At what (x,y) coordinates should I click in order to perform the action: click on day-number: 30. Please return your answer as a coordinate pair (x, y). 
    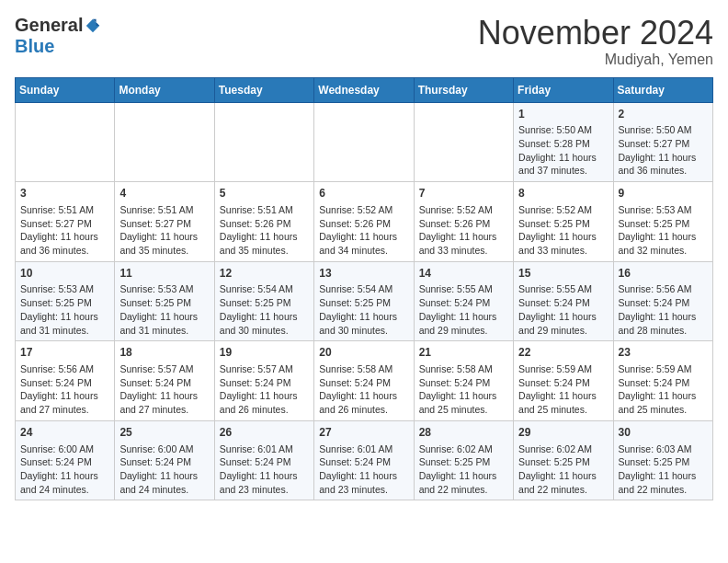
    Looking at the image, I should click on (664, 432).